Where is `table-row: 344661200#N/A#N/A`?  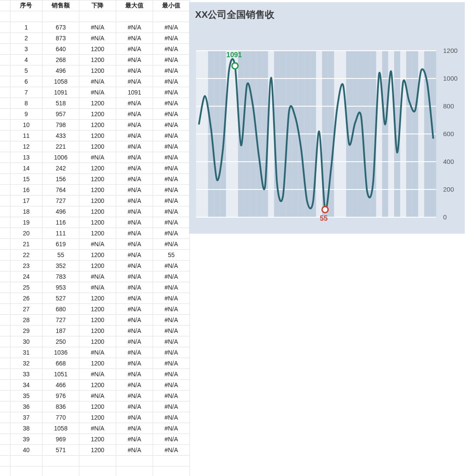 table-row: 344661200#N/A#N/A is located at coordinates (95, 385).